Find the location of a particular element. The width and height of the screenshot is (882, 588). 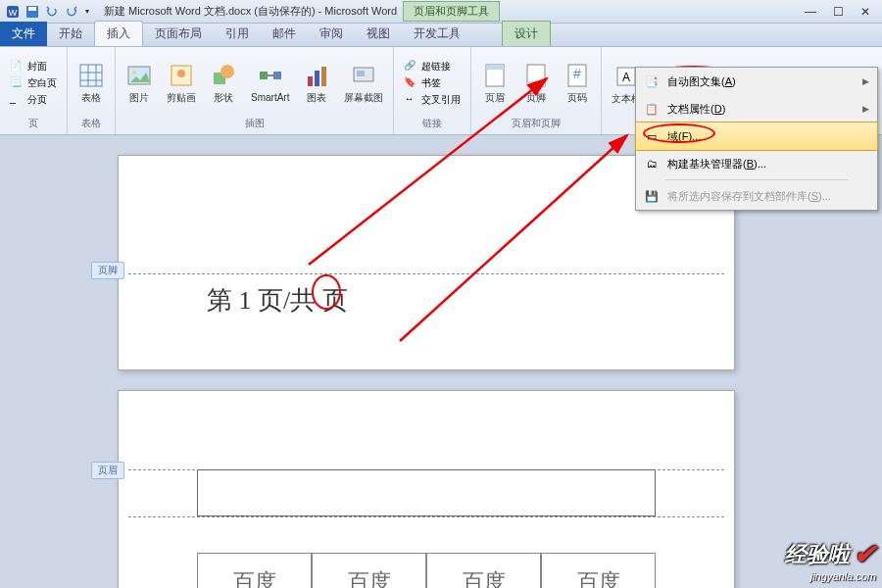

qat-save is located at coordinates (32, 12).